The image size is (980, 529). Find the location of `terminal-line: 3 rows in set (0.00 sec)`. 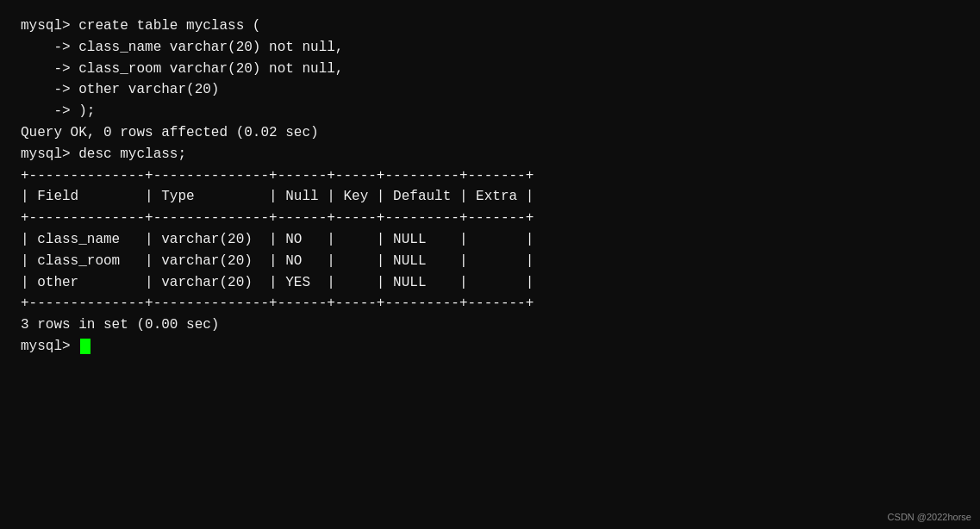

terminal-line: 3 rows in set (0.00 sec) is located at coordinates (490, 326).